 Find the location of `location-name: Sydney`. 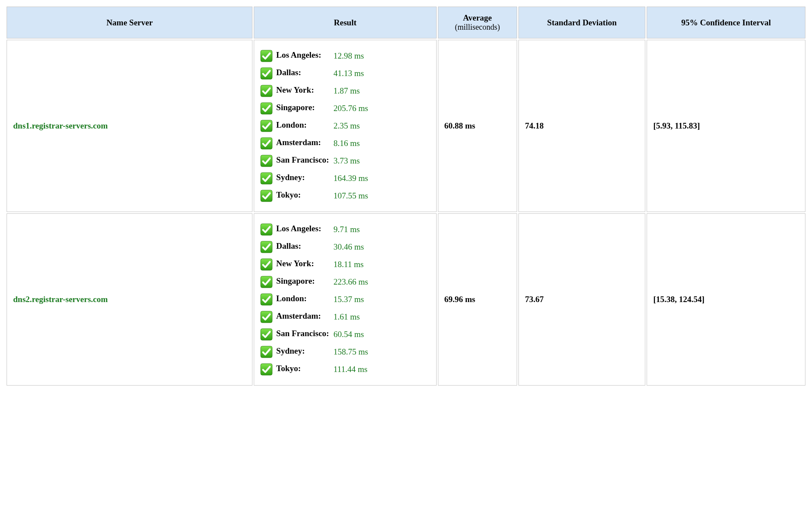

location-name: Sydney is located at coordinates (289, 351).